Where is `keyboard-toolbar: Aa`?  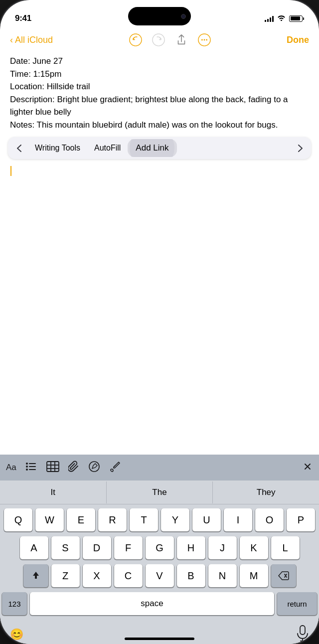
keyboard-toolbar: Aa is located at coordinates (160, 468).